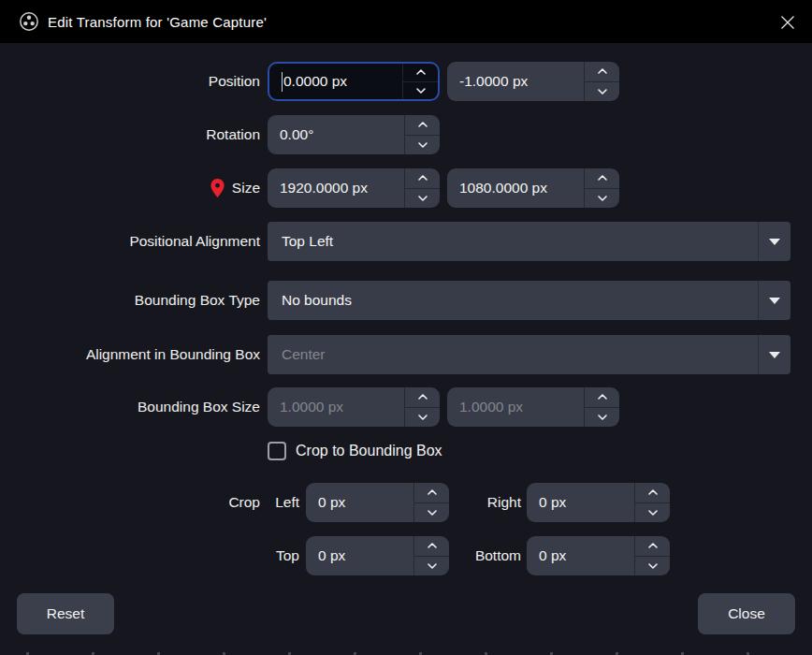  What do you see at coordinates (406, 135) in the screenshot?
I see `rotation-row: Rotation 0.00°` at bounding box center [406, 135].